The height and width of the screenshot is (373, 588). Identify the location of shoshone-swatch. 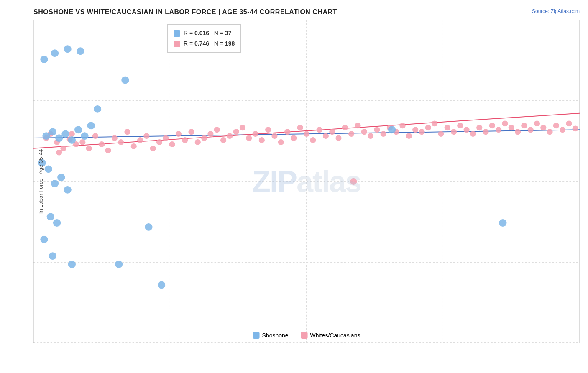
(177, 33).